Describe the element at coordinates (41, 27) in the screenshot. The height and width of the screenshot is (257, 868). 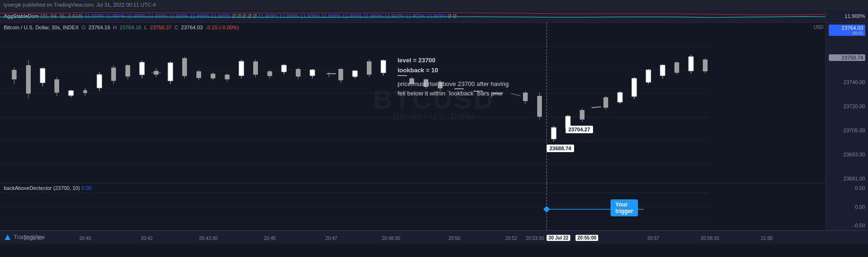
I see `chart-symbol: Bitcoin / U.S. Dollar, 30s, INDEX` at that location.